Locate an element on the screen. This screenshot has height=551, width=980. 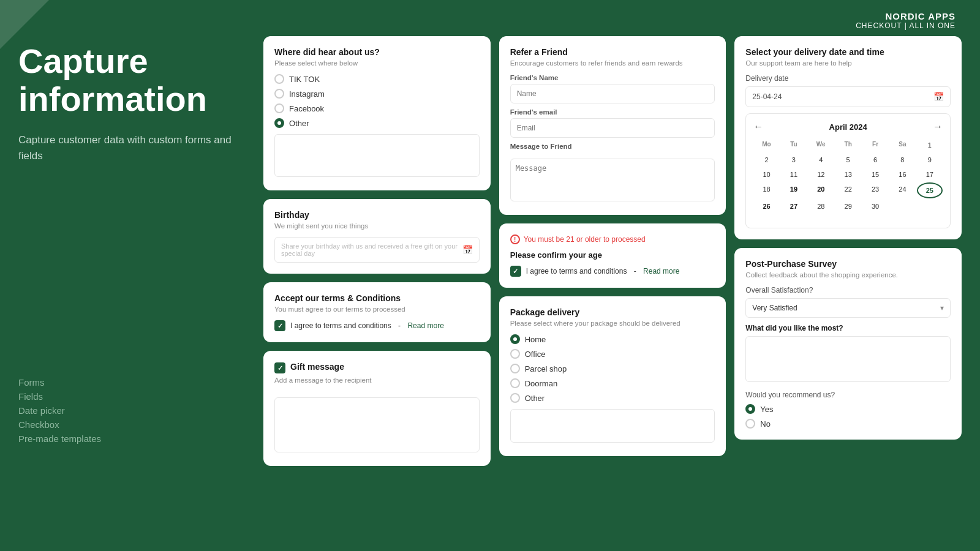
nav-forms: Forms is located at coordinates (135, 382).